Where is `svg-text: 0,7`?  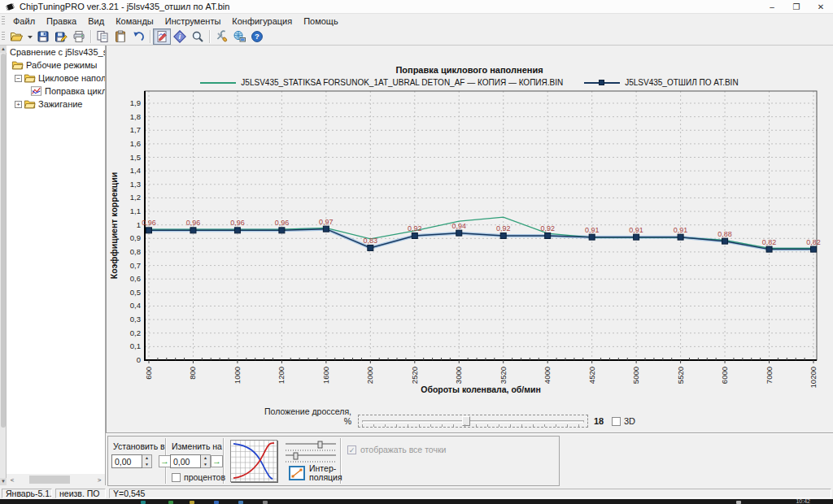 svg-text: 0,7 is located at coordinates (135, 265).